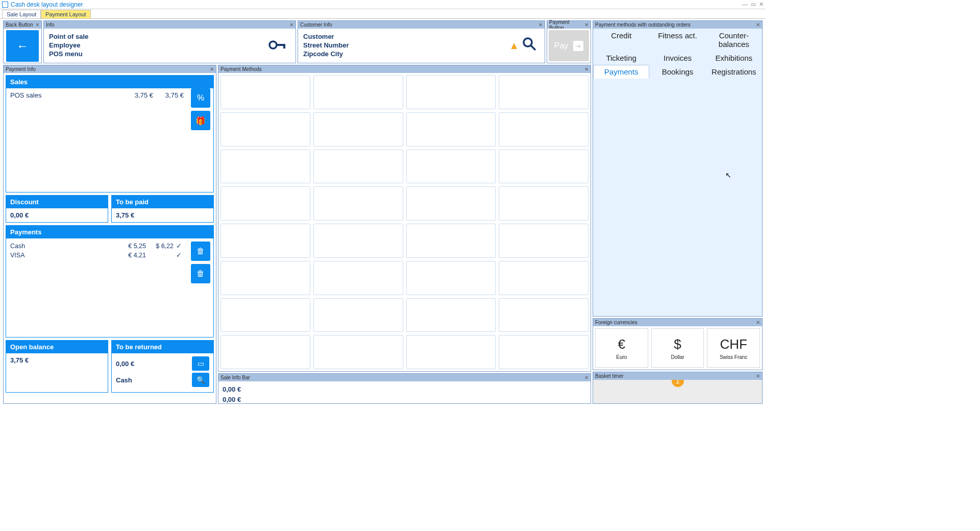  Describe the element at coordinates (201, 380) in the screenshot. I see `search-return-button: 🔍` at that location.